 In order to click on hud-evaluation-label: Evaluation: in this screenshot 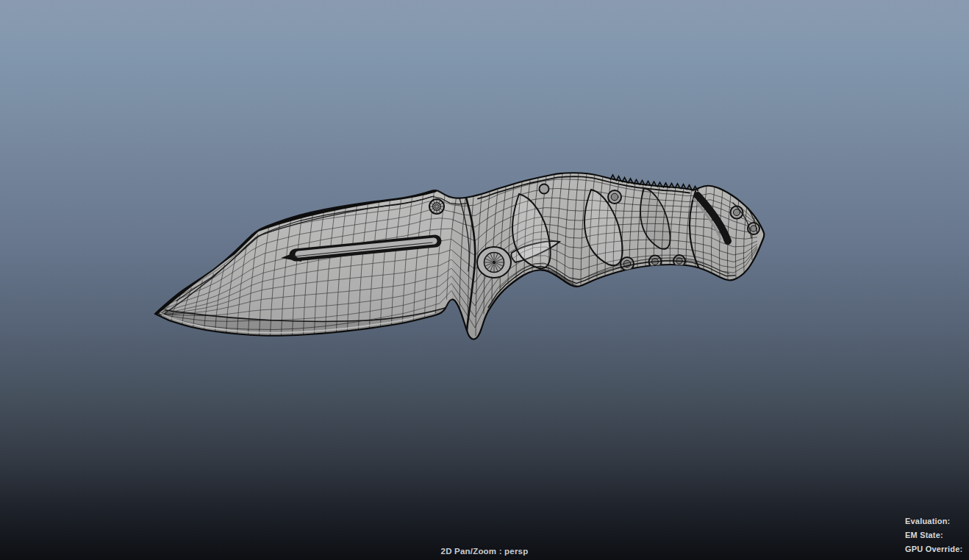, I will do `click(934, 522)`.